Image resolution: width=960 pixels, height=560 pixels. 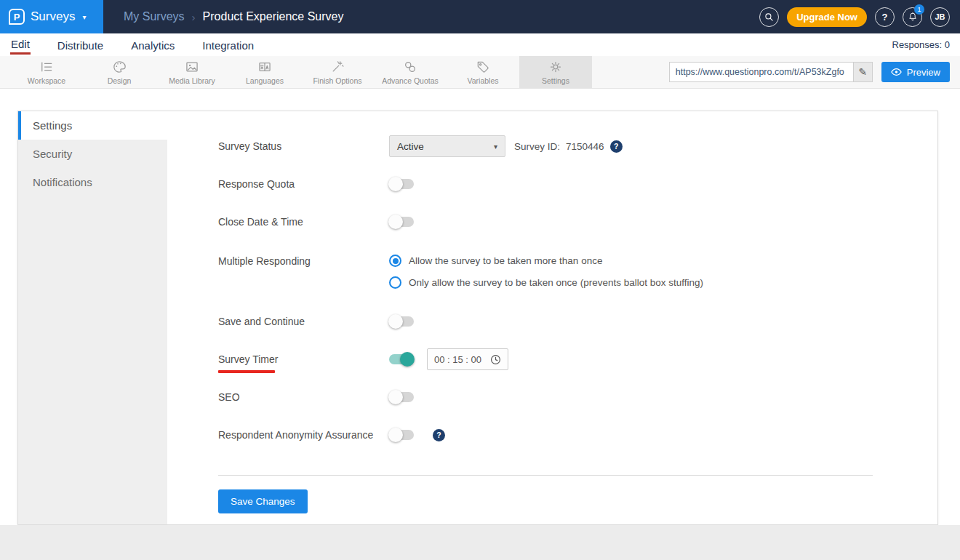 I want to click on multiple-responding-label: Multiple Responding, so click(x=304, y=261).